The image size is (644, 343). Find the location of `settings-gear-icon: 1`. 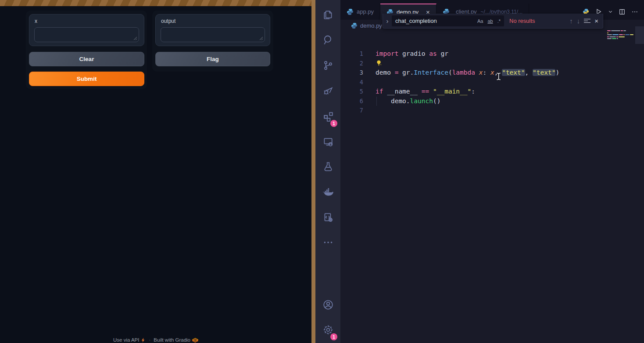

settings-gear-icon: 1 is located at coordinates (328, 330).